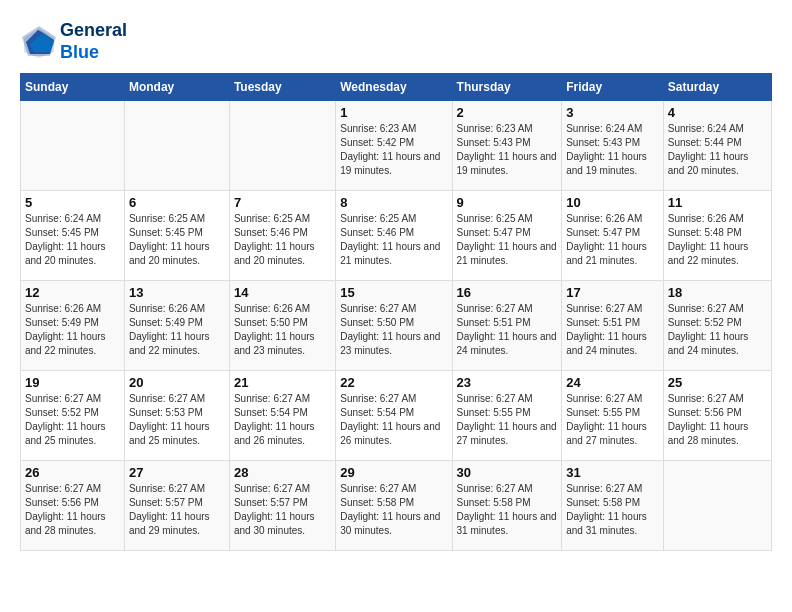 This screenshot has height=612, width=792. What do you see at coordinates (176, 326) in the screenshot?
I see `calendar-cell: 13Sunrise: 6:26 AM Sunset: 5:49 PM Dayli…` at bounding box center [176, 326].